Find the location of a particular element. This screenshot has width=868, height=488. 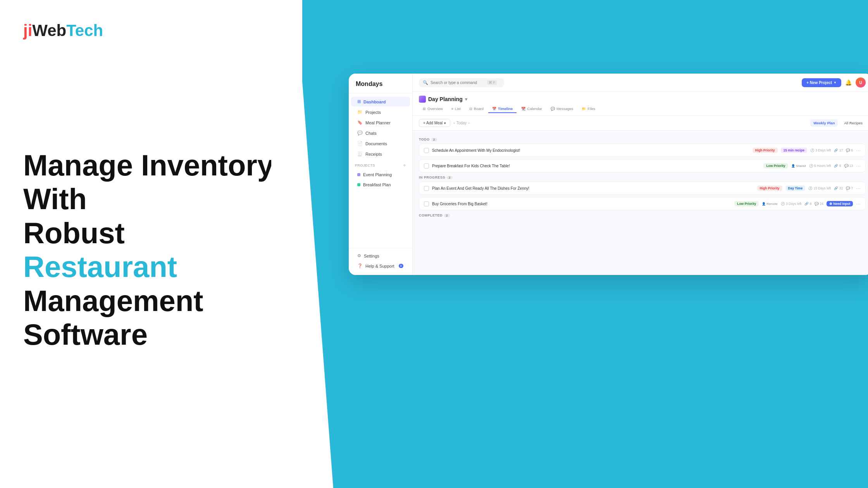

sidebar-item-chats: 💬 Chats is located at coordinates (381, 133).